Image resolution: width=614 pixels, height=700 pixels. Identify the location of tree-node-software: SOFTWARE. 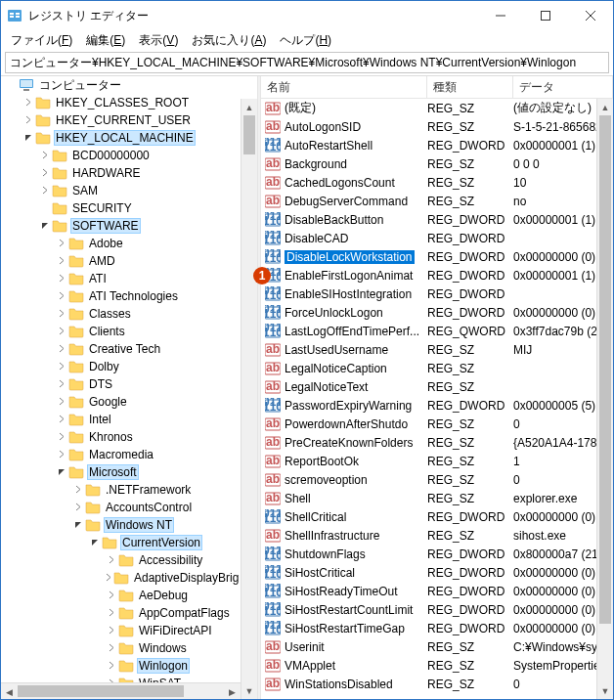
(121, 226).